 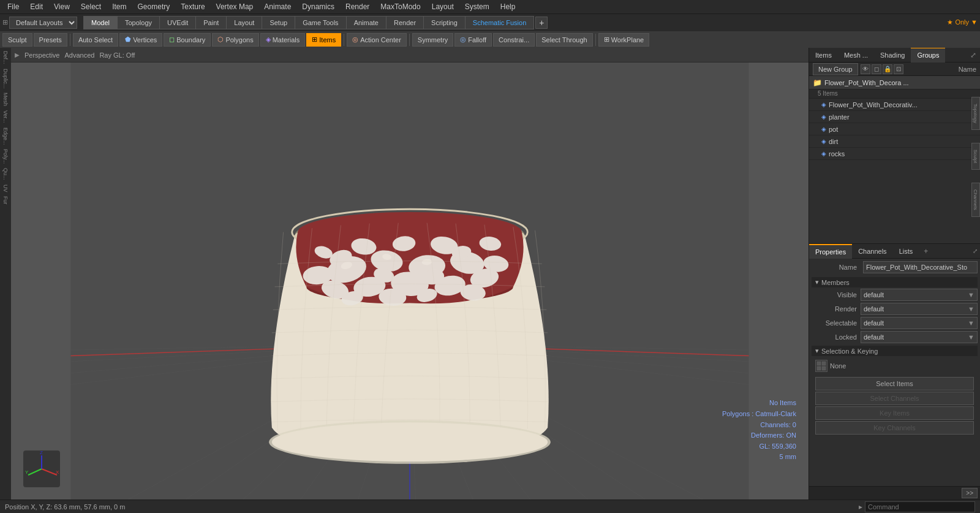 I want to click on tab-animate: Animate, so click(x=366, y=23).